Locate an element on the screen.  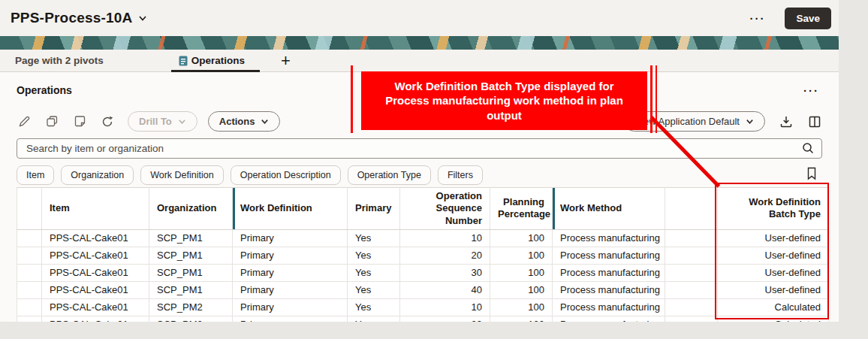
tab-label: Operations is located at coordinates (218, 60).